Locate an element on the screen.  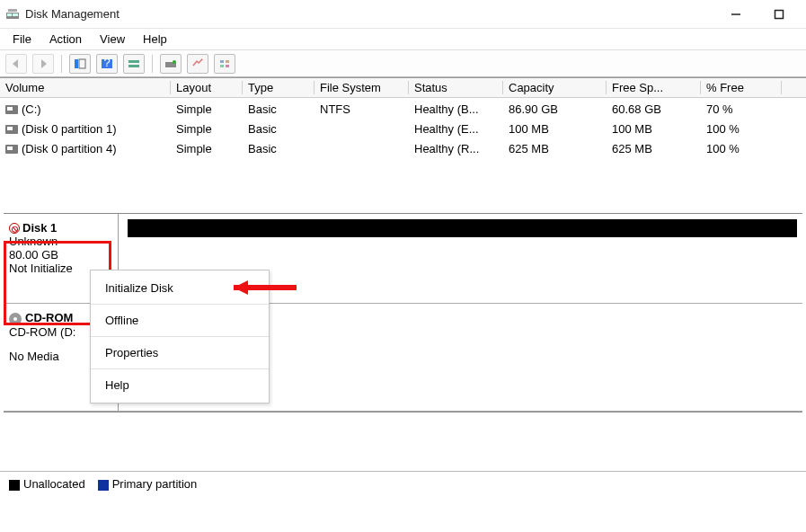
more-button is located at coordinates (225, 64).